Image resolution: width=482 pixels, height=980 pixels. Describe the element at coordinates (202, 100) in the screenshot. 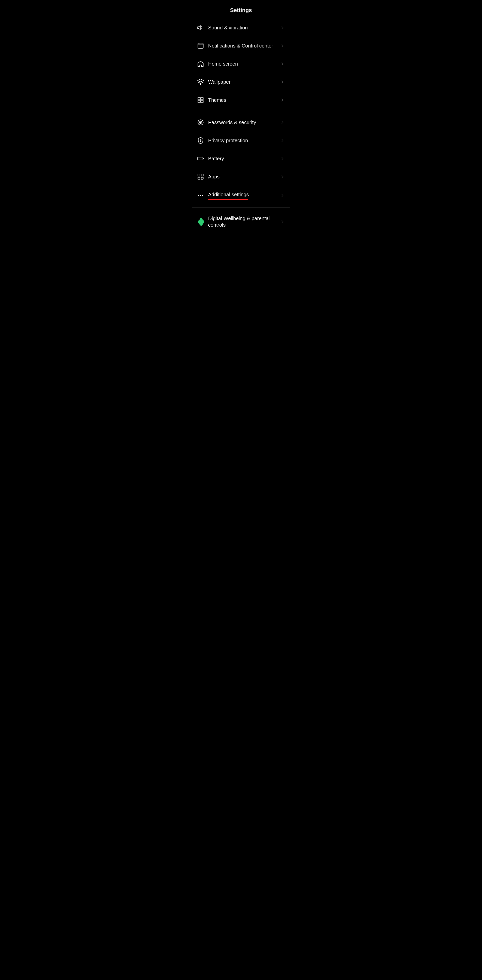

I see `themes-icon` at that location.